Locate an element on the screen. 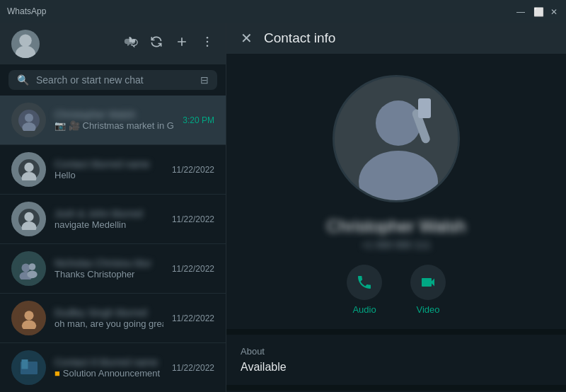 Image resolution: width=566 pixels, height=392 pixels. chat-preview-1: 📷 🎥 Christmas market in Germany is located at coordinates (115, 126).